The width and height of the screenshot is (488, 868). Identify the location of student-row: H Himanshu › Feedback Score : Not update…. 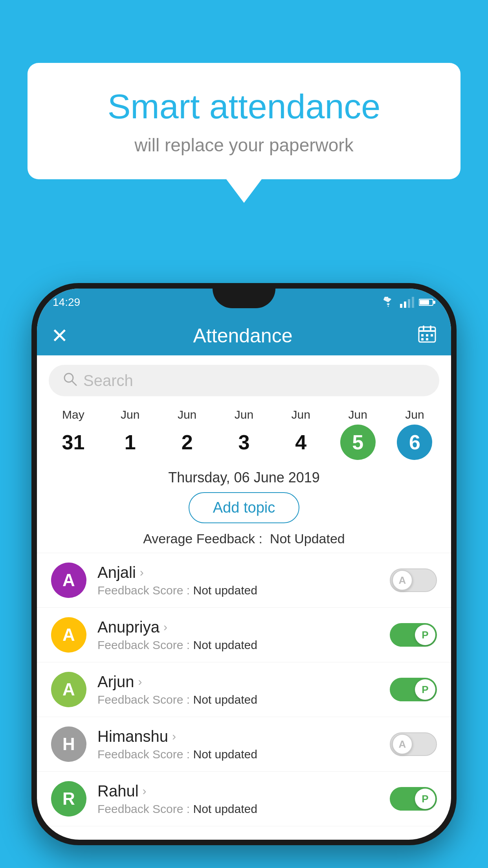
(244, 745).